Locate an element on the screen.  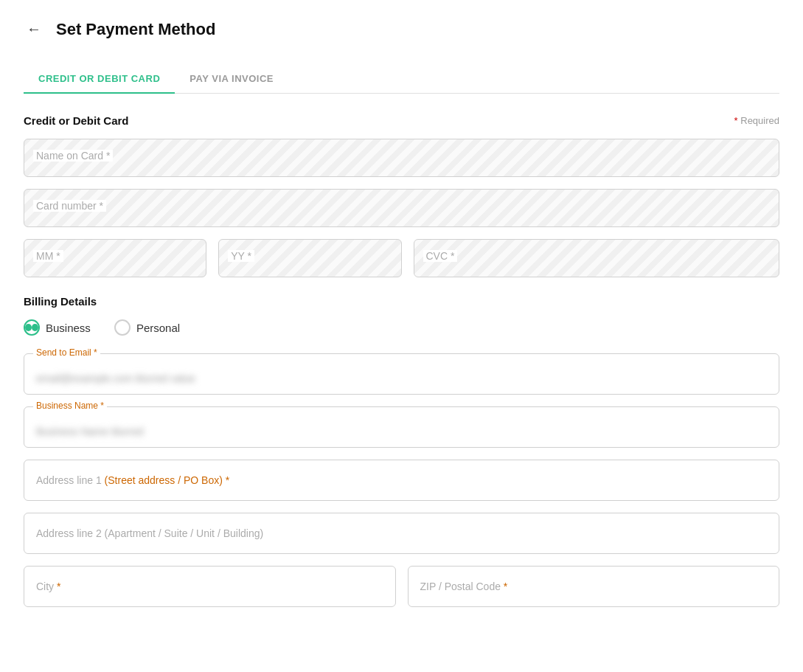
mm-label: MM * is located at coordinates (49, 256).